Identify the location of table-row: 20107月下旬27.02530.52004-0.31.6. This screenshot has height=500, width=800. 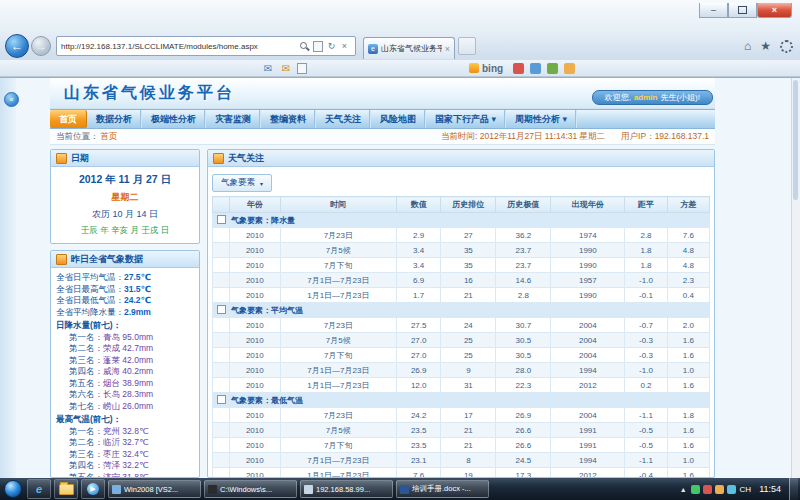
(462, 356).